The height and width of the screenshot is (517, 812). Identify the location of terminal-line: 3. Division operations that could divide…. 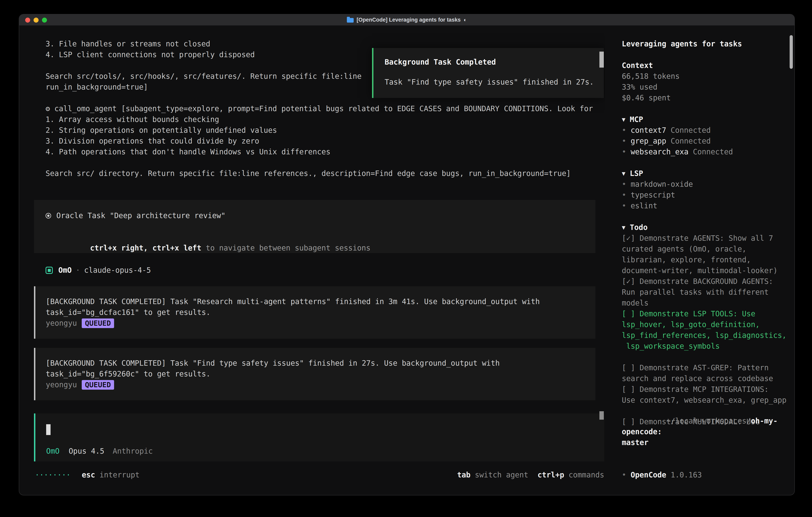
(312, 141).